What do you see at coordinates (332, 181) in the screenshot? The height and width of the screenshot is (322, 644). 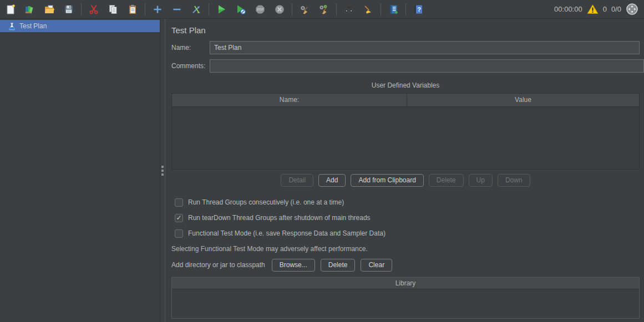 I see `add-button: Add` at bounding box center [332, 181].